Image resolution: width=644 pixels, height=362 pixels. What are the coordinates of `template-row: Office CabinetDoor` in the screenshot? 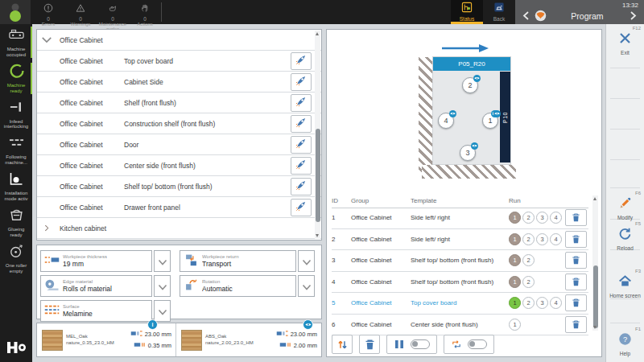 It's located at (179, 145).